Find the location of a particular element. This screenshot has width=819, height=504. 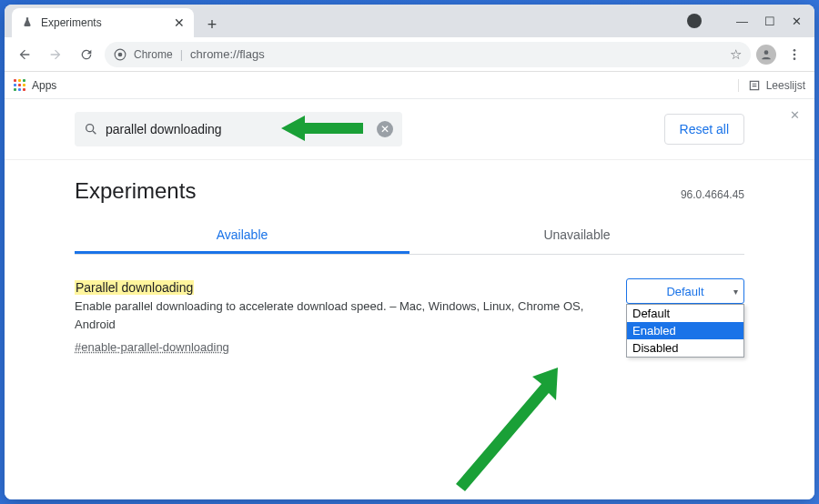

reload-button is located at coordinates (86, 55).